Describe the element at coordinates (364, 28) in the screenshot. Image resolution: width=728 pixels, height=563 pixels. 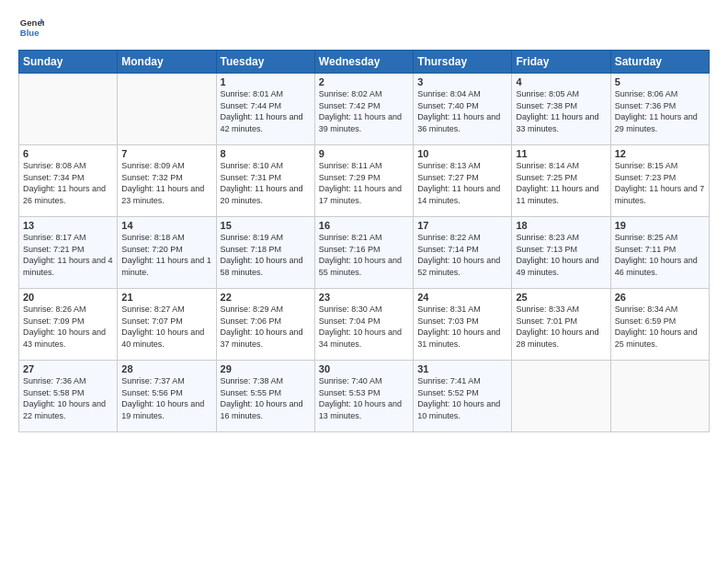
I see `header: General Blue` at that location.